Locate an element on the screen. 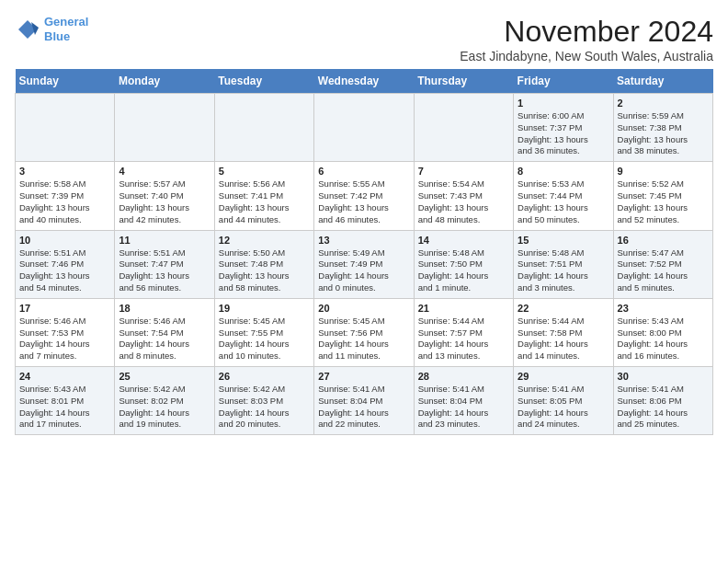 The image size is (728, 563). day-info: Sunrise: 5:47 AM Sunset: 7:52 PM Dayligh… is located at coordinates (664, 270).